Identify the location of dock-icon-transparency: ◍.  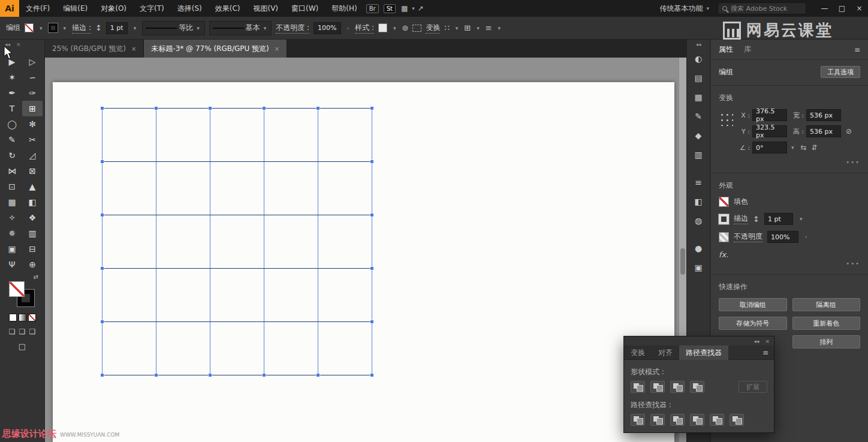
(698, 221).